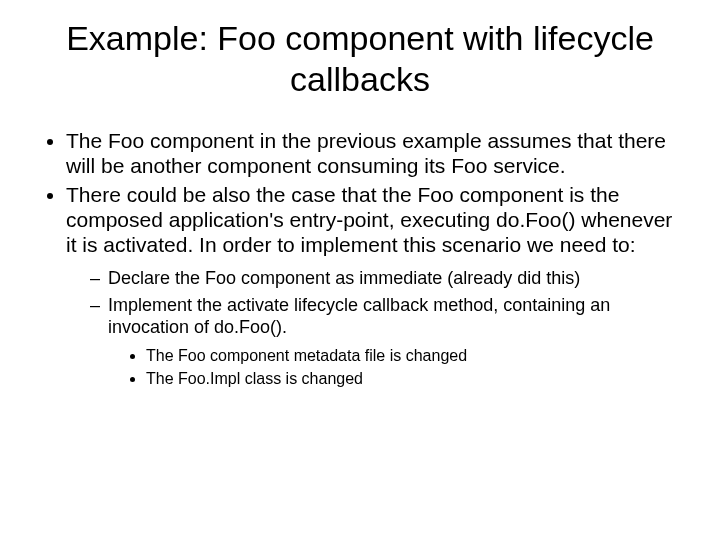 This screenshot has height=540, width=720. I want to click on bullet-item: The Foo component metadata file is chang…, so click(415, 356).